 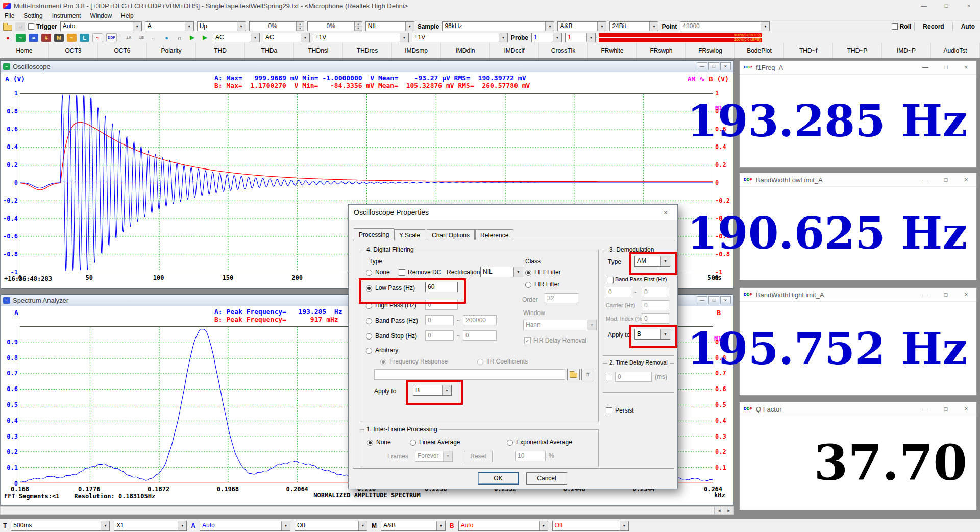 I want to click on tab-frswph: FRswph, so click(x=662, y=51).